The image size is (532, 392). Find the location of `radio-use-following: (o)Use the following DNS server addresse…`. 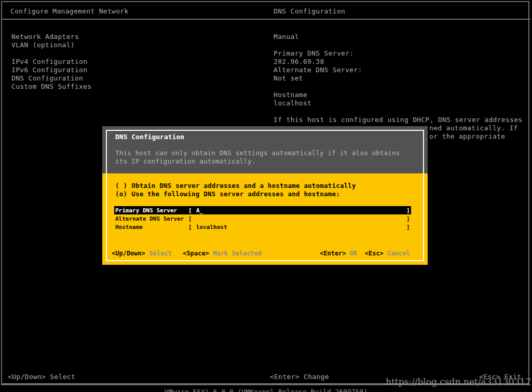

radio-use-following: (o)Use the following DNS server addresse… is located at coordinates (227, 194).